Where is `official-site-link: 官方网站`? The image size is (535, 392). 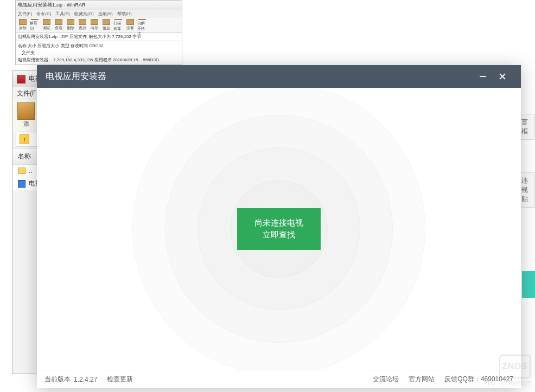 official-site-link: 官方网站 is located at coordinates (422, 380).